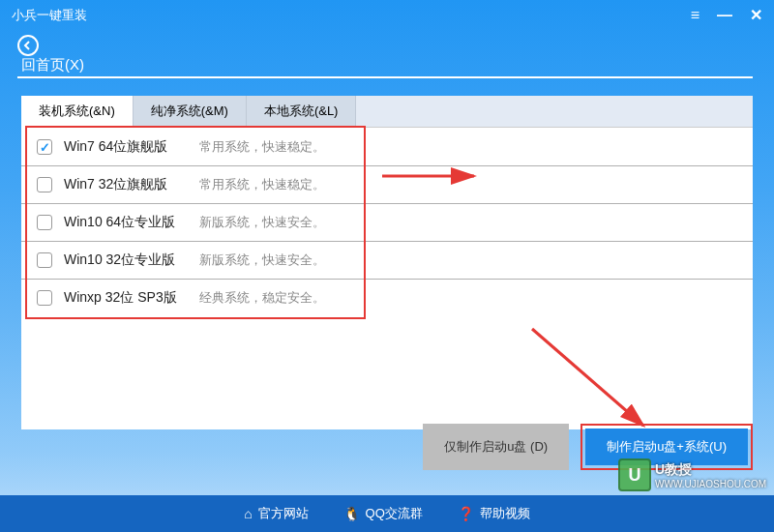 The image size is (774, 532). What do you see at coordinates (710, 484) in the screenshot?
I see `watermark-url: WWW.UJIAOSHOU.COM` at bounding box center [710, 484].